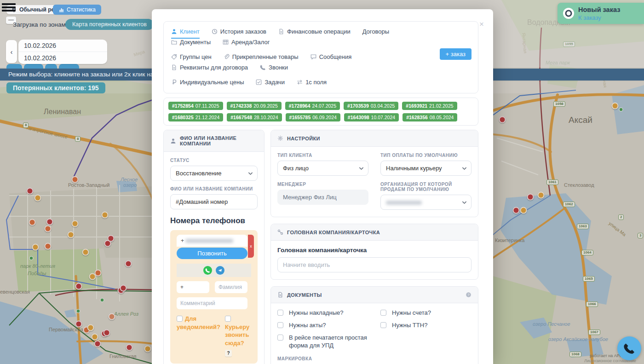 This screenshot has width=644, height=364. What do you see at coordinates (259, 82) in the screenshot?
I see `check-square-icon` at bounding box center [259, 82].